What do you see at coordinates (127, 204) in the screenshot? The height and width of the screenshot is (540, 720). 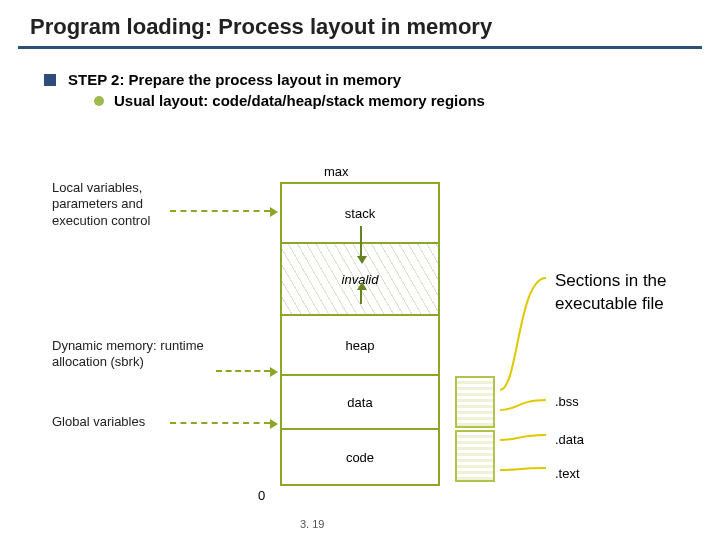 I see `label-stack-desc: Local variables, parameters and executio…` at bounding box center [127, 204].